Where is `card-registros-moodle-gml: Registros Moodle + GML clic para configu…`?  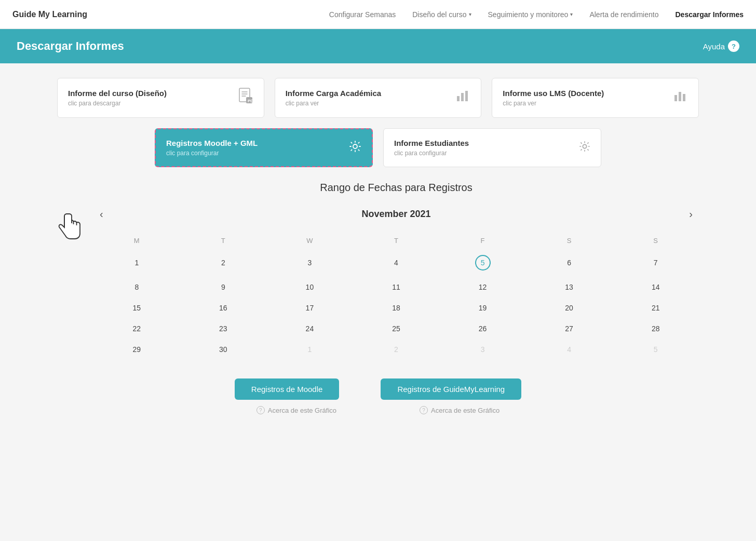 card-registros-moodle-gml: Registros Moodle + GML clic para configu… is located at coordinates (264, 147).